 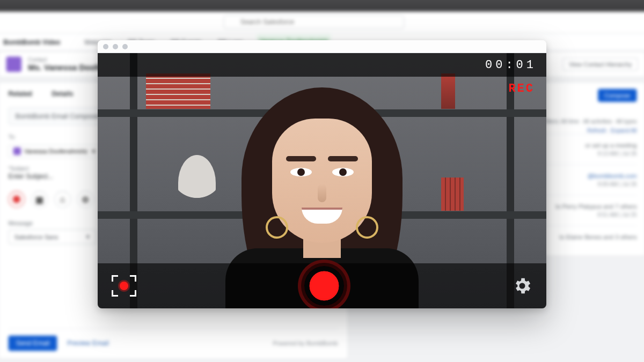 What do you see at coordinates (322, 65) in the screenshot?
I see `recorder-top-overlay: 00:01` at bounding box center [322, 65].